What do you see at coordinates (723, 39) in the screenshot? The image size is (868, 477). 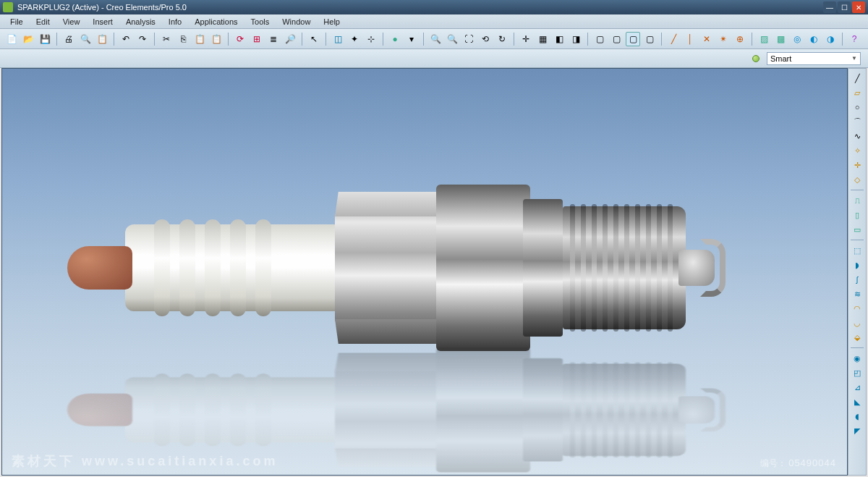 I see `csys-disp-icon: ✴` at bounding box center [723, 39].